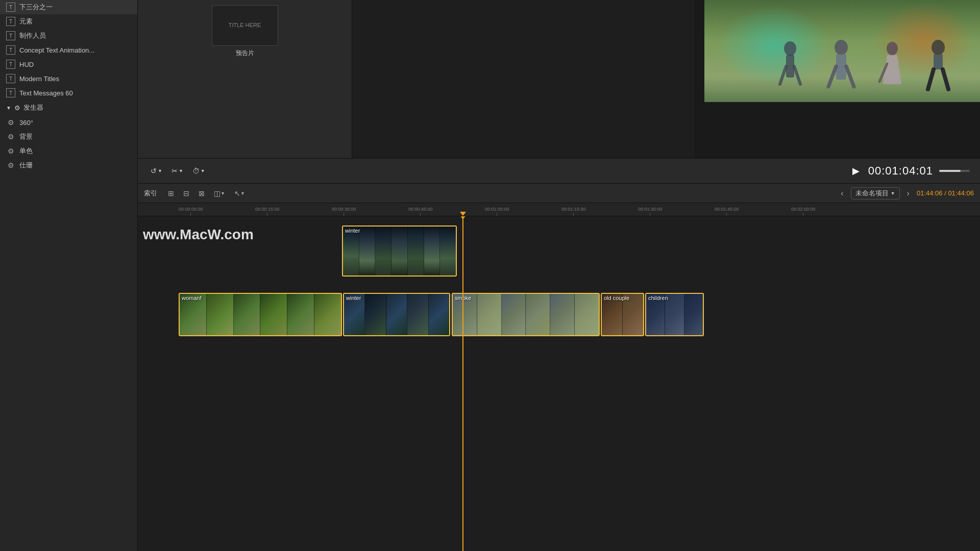 The width and height of the screenshot is (980, 551). Describe the element at coordinates (199, 171) in the screenshot. I see `speed-btn: ⏱ ▼` at that location.